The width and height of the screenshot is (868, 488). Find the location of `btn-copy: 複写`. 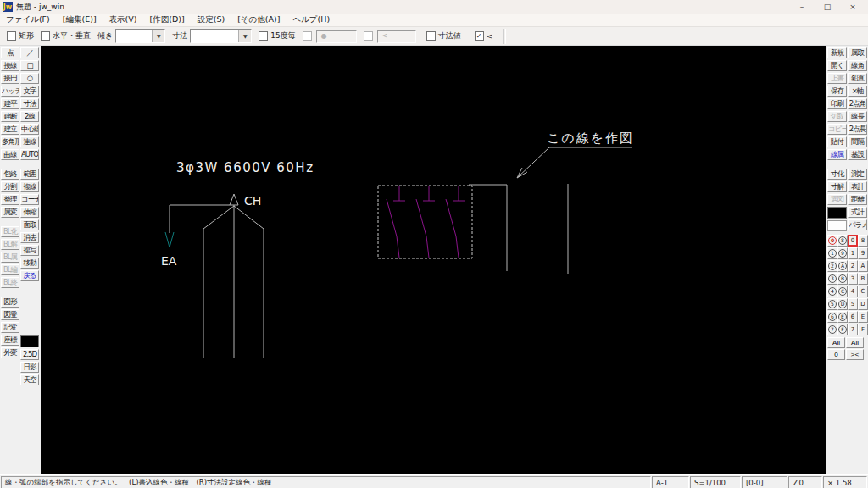

btn-copy: 複写 is located at coordinates (30, 251).